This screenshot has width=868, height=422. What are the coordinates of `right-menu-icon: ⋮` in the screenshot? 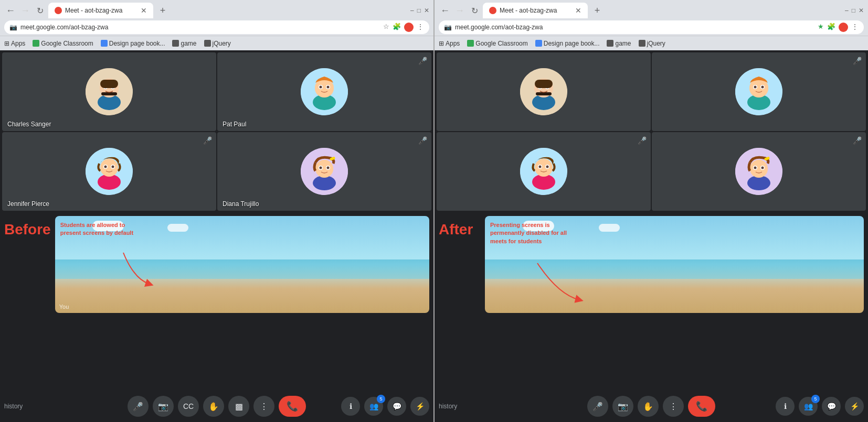 It's located at (855, 27).